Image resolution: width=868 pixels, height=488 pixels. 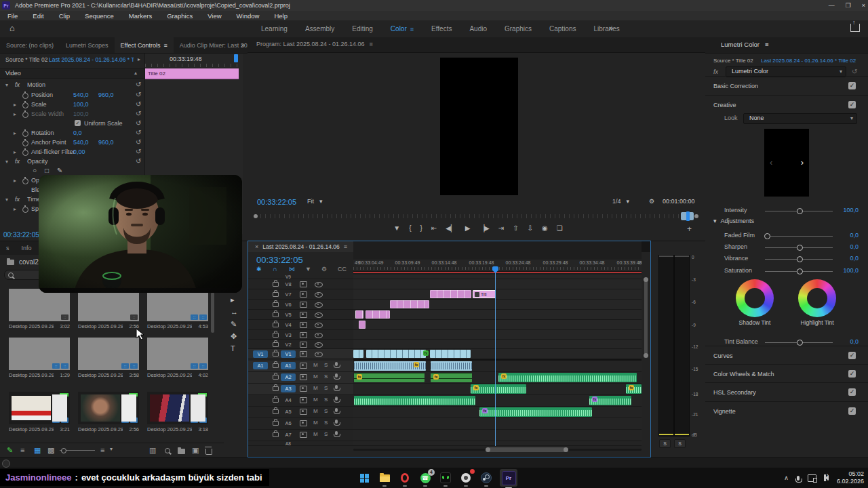 What do you see at coordinates (384, 478) in the screenshot?
I see `file-explorer-icon` at bounding box center [384, 478].